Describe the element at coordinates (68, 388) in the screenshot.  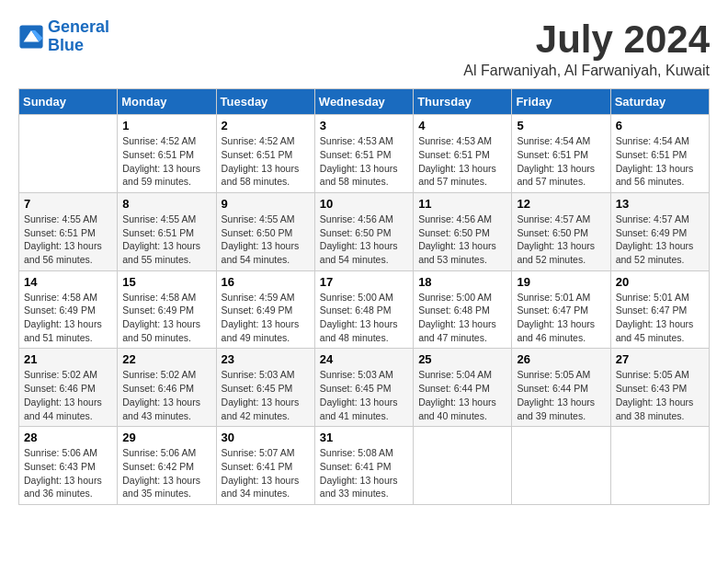
I see `calendar-cell: 21Sunrise: 5:02 AM Sunset: 6:46 PM Dayli…` at that location.